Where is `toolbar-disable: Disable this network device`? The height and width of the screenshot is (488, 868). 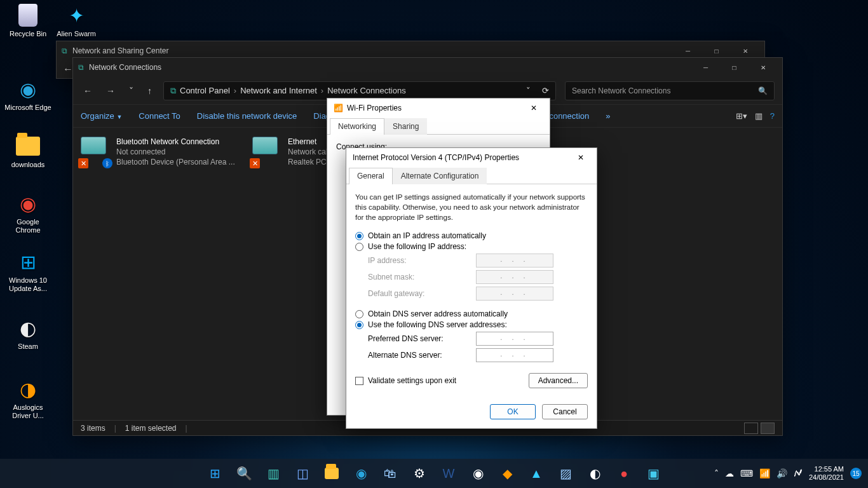
toolbar-disable: Disable this network device is located at coordinates (247, 116).